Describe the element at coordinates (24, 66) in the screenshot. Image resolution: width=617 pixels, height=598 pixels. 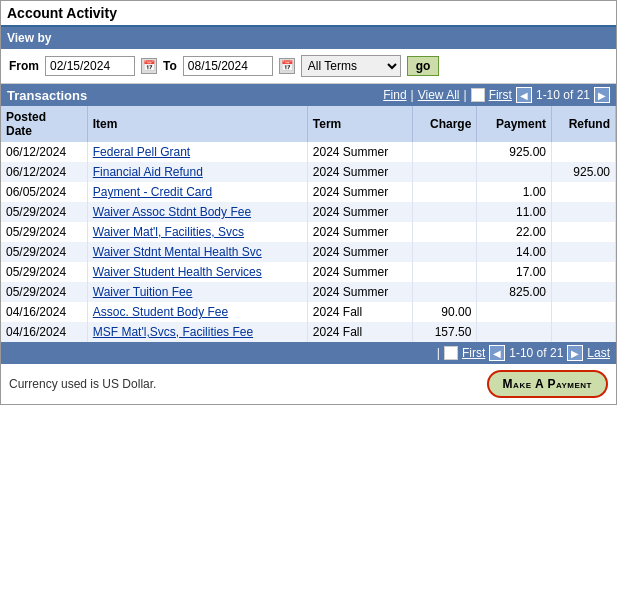
I see `from-label: From` at that location.